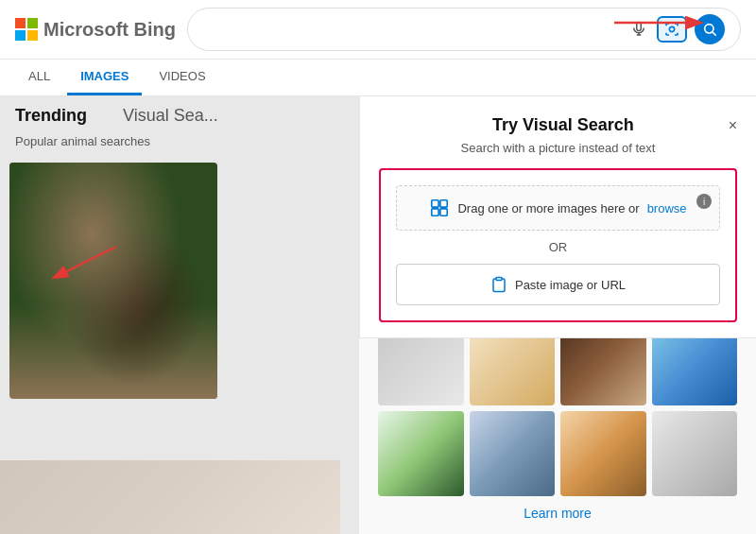 Image resolution: width=756 pixels, height=534 pixels. I want to click on drag-text: Drag one or more images here or, so click(548, 208).